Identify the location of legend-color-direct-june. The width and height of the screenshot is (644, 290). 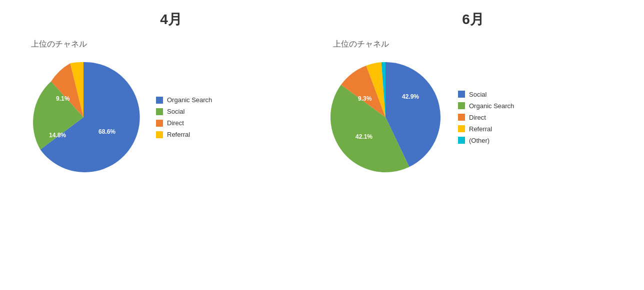
(462, 117).